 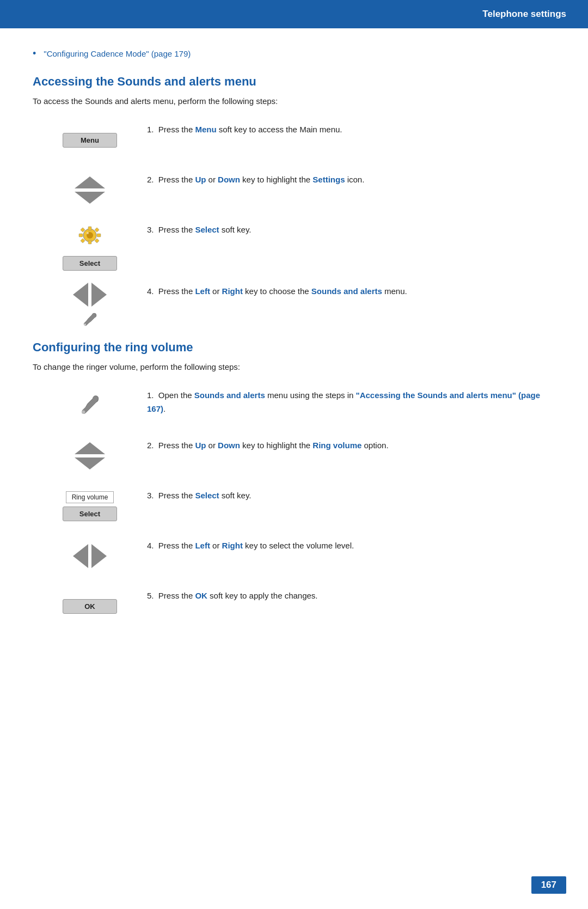 I want to click on s2-nav-arrows-icon, so click(x=90, y=456).